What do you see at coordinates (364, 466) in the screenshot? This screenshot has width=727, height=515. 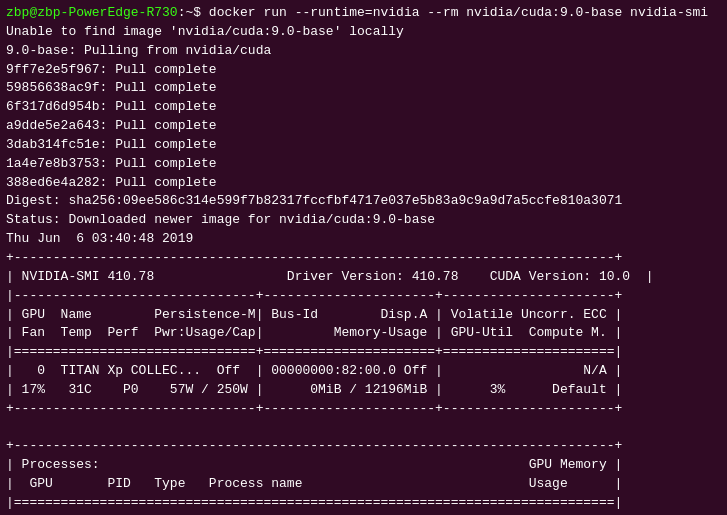 I see `proc-header-row1: | Processes: GPU Memory |` at bounding box center [364, 466].